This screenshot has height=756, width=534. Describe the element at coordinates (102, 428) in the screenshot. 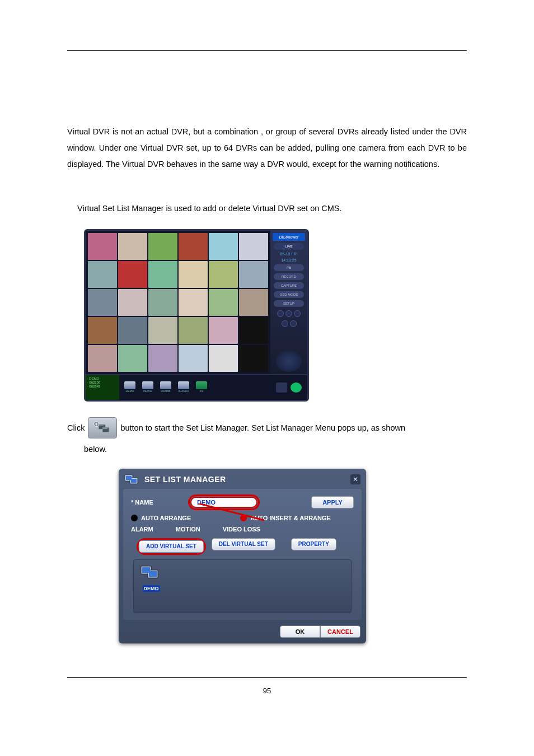

I see `set-list-manager-icon` at that location.